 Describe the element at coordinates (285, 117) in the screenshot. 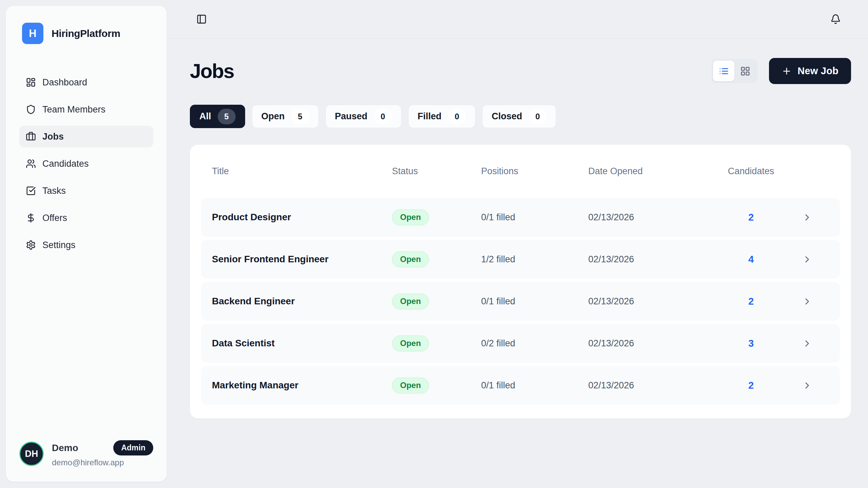

I see `filter-open: Open5` at that location.